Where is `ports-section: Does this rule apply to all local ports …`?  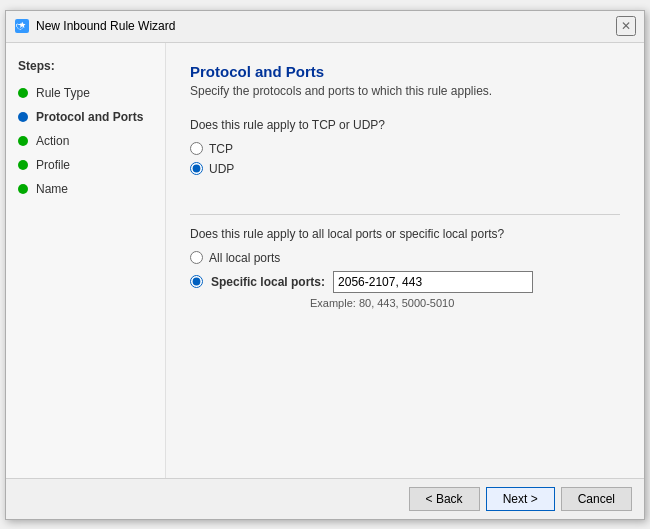 ports-section: Does this rule apply to all local ports … is located at coordinates (405, 268).